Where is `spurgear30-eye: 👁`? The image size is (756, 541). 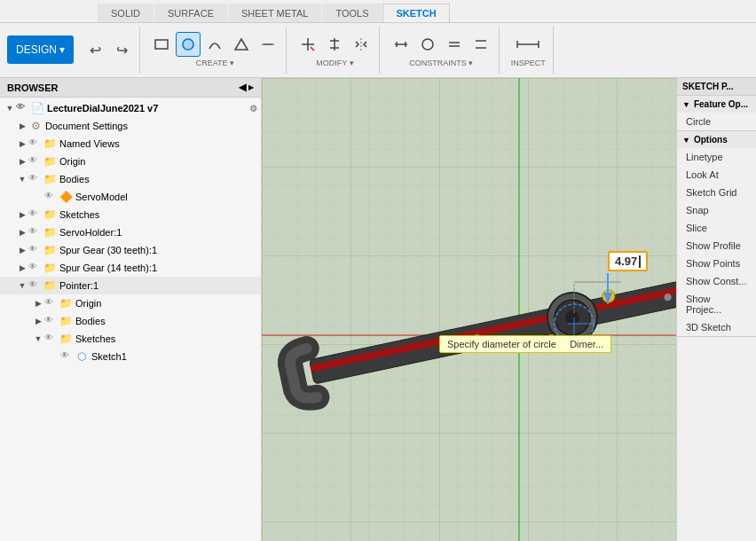 spurgear30-eye: 👁 is located at coordinates (35, 250).